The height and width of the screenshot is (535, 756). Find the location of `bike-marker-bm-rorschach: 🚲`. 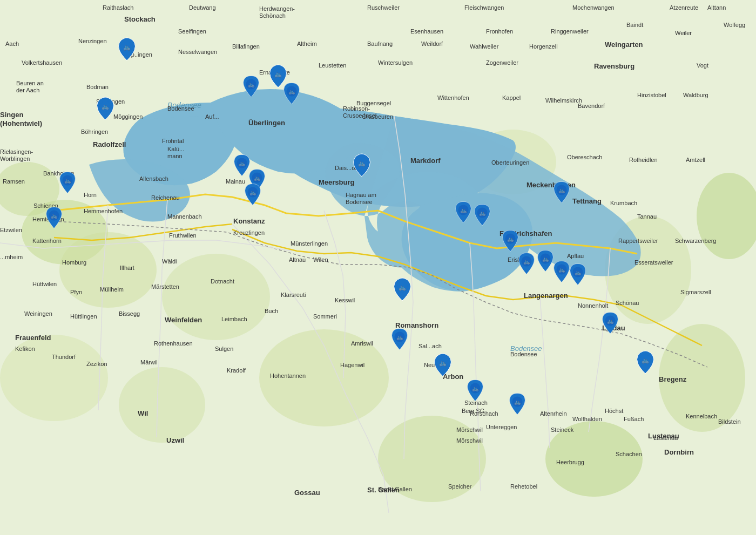

bike-marker-bm-rorschach: 🚲 is located at coordinates (475, 391).